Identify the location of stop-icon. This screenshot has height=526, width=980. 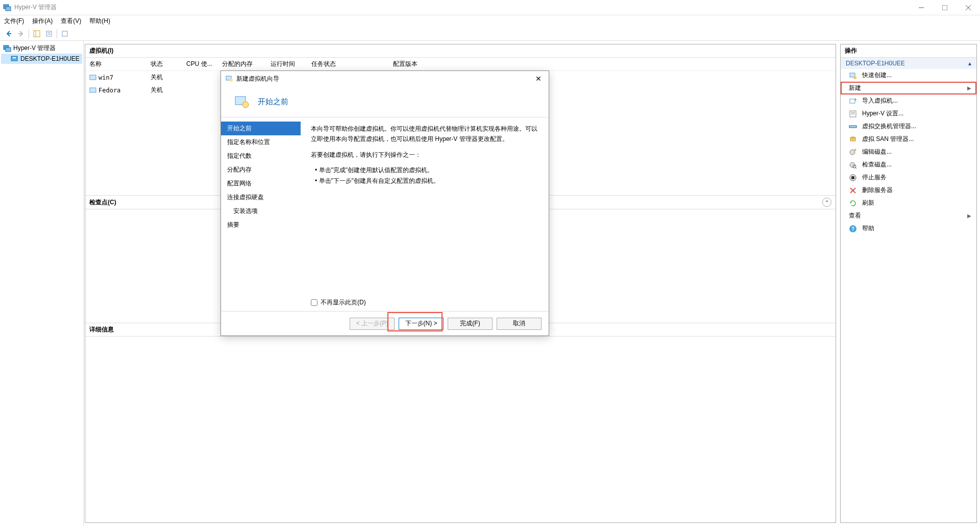
(853, 178).